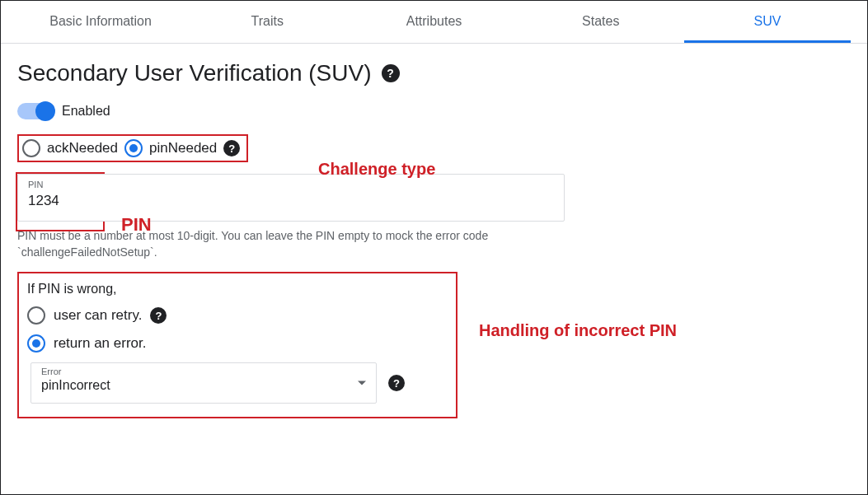  What do you see at coordinates (45, 111) in the screenshot?
I see `toggle-thumb` at bounding box center [45, 111].